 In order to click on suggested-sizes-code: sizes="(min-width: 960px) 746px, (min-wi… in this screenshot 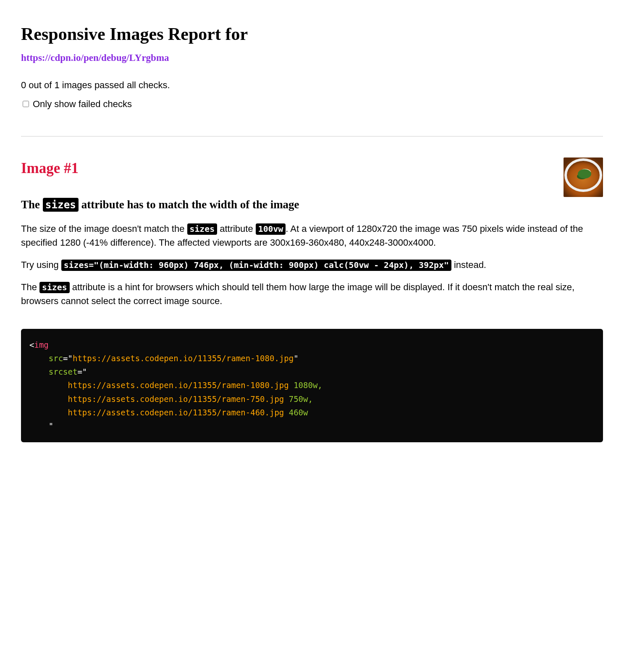, I will do `click(256, 265)`.